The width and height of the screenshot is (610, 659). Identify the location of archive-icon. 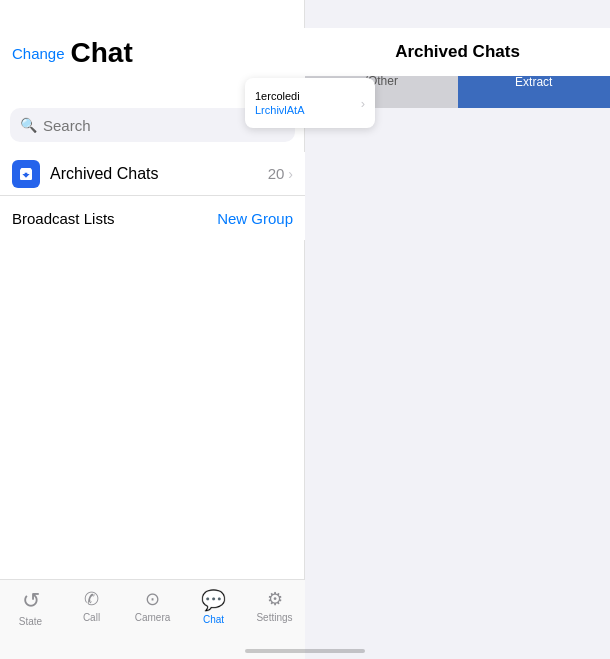
(26, 174).